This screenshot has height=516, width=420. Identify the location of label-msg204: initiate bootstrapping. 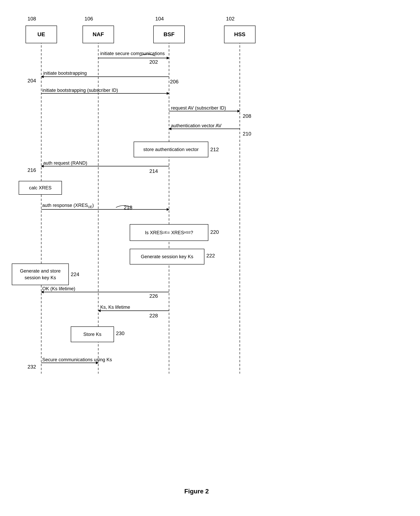
(65, 73).